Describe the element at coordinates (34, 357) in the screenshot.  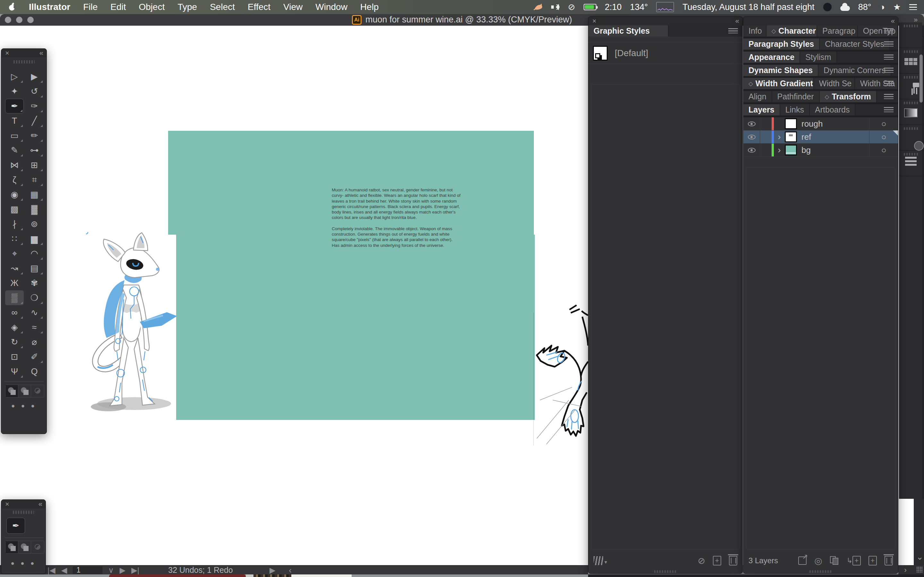
I see `tool-blade: ✐` at that location.